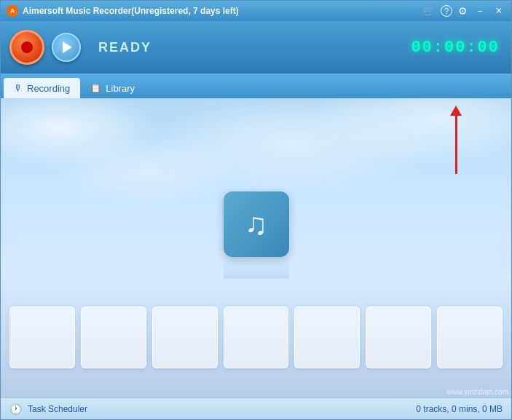 The width and height of the screenshot is (512, 420). What do you see at coordinates (12, 11) in the screenshot?
I see `app-logo: A` at bounding box center [12, 11].